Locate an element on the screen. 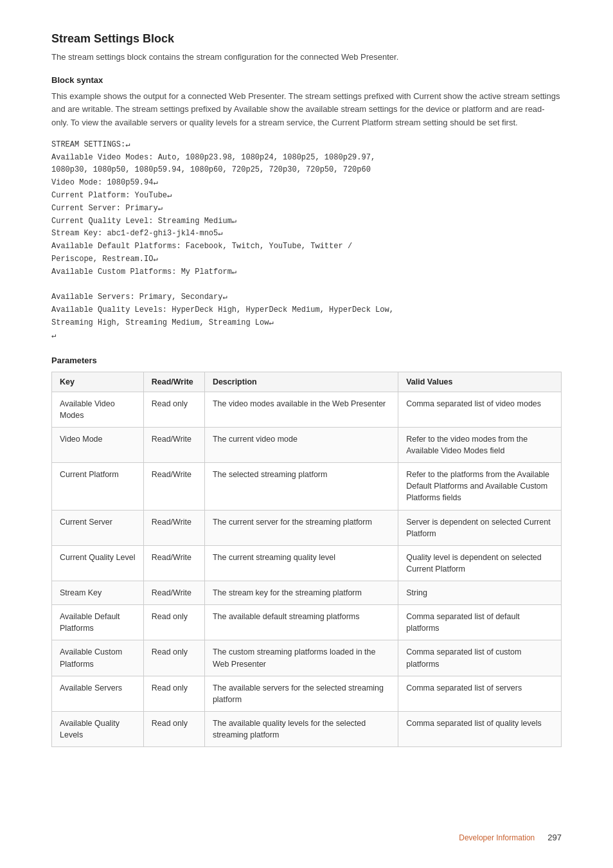 This screenshot has width=613, height=868. cell-desc: The current streaming quality level is located at coordinates (301, 563).